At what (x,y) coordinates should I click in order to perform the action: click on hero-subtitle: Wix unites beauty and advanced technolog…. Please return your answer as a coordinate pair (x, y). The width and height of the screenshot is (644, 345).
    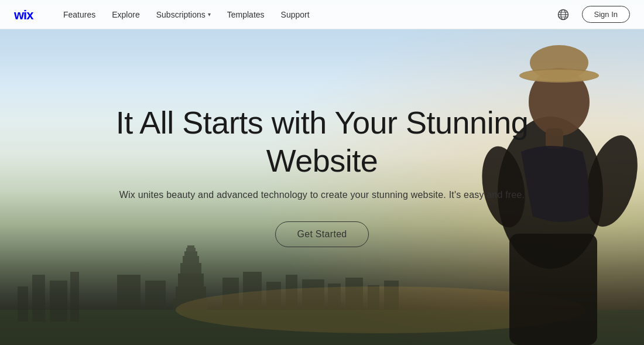
    Looking at the image, I should click on (322, 195).